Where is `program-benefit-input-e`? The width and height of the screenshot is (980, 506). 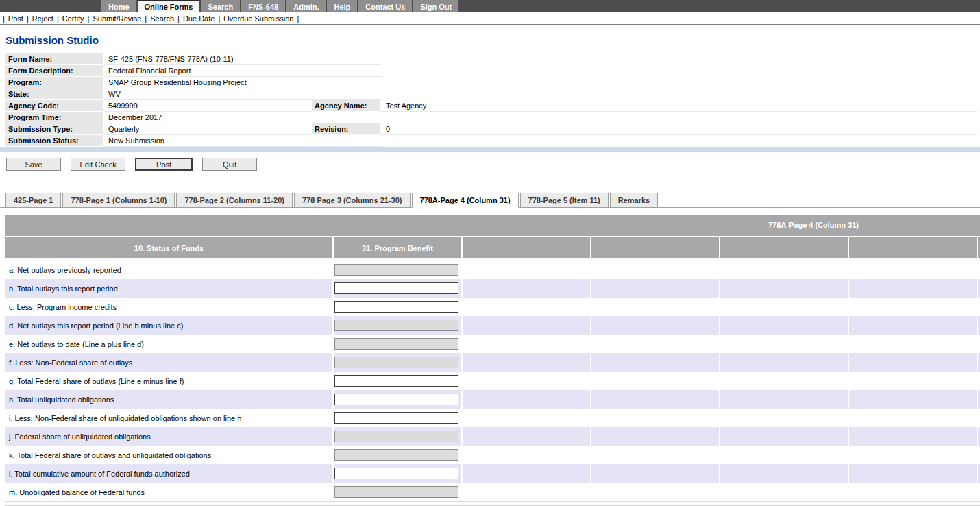 program-benefit-input-e is located at coordinates (396, 344).